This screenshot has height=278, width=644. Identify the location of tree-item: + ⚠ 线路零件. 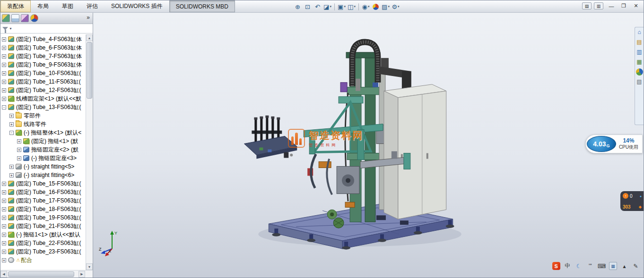
(43, 124).